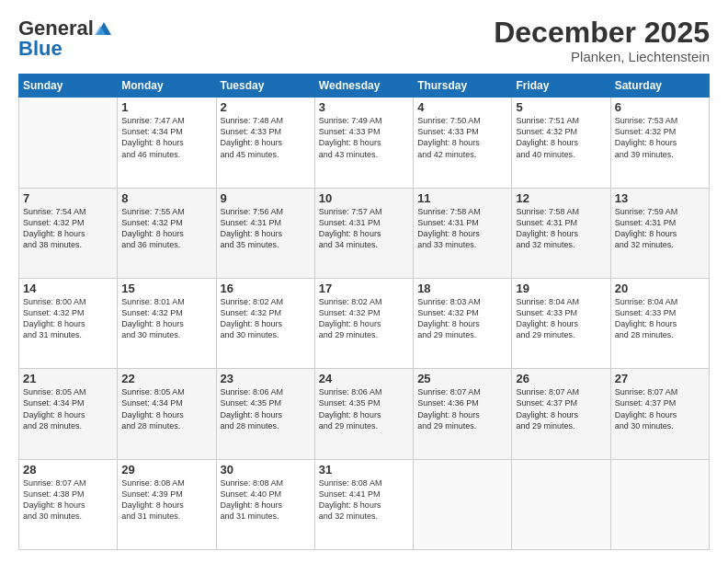  I want to click on calendar-cell: 17Sunrise: 8:02 AMSunset: 4:32 PMDayligh…, so click(364, 323).